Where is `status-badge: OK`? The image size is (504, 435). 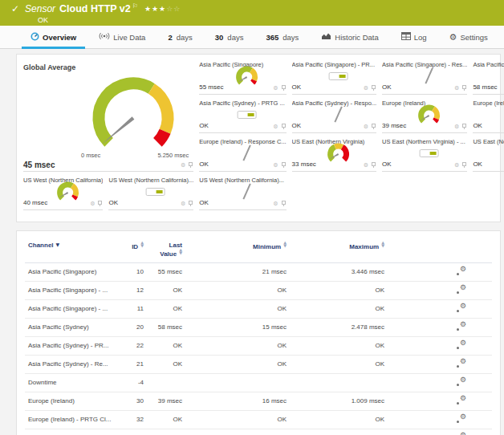
status-badge: OK is located at coordinates (258, 20).